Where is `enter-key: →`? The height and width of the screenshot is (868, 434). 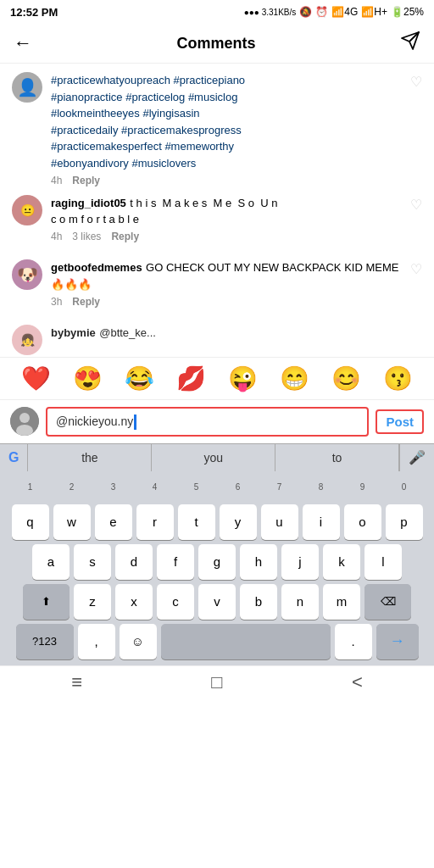
enter-key: → is located at coordinates (398, 642).